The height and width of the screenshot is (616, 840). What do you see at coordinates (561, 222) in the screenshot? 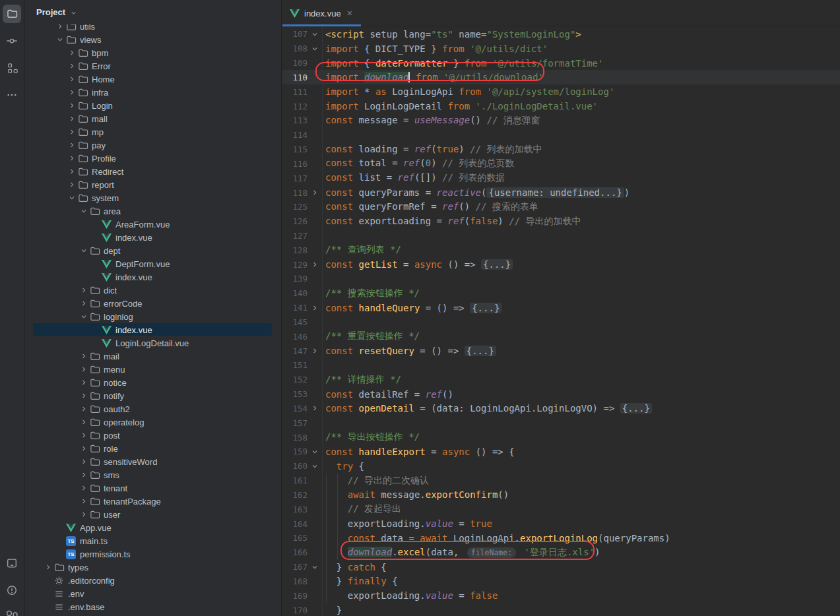
I see `code-line-126: 126const exportLoading = ref(false) // 导…` at bounding box center [561, 222].